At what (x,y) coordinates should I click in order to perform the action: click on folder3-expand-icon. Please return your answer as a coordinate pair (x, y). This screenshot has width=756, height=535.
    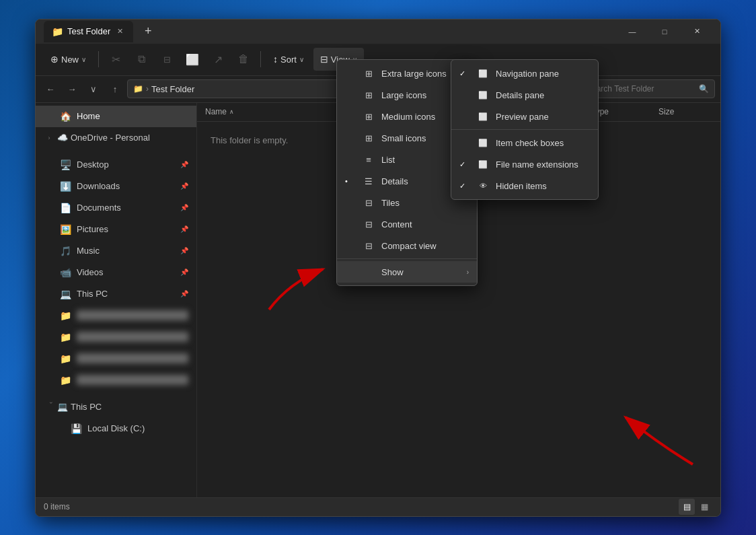
    Looking at the image, I should click on (49, 359).